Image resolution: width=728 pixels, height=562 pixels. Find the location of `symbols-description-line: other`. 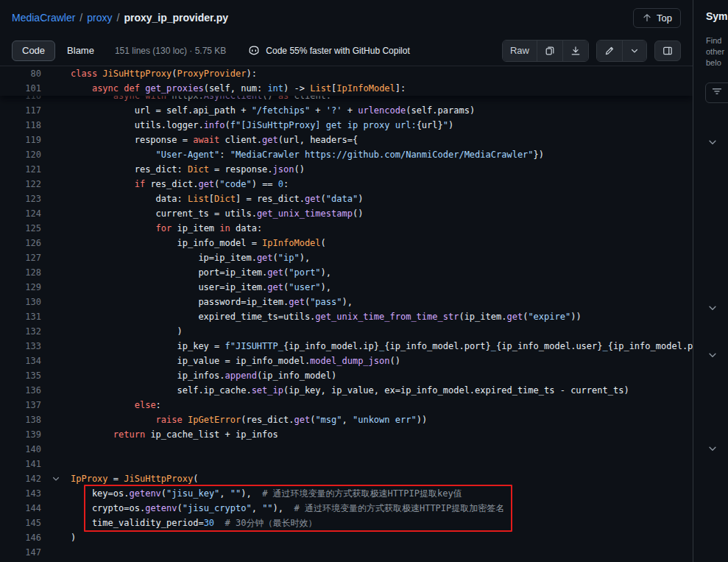

symbols-description-line: other is located at coordinates (715, 52).